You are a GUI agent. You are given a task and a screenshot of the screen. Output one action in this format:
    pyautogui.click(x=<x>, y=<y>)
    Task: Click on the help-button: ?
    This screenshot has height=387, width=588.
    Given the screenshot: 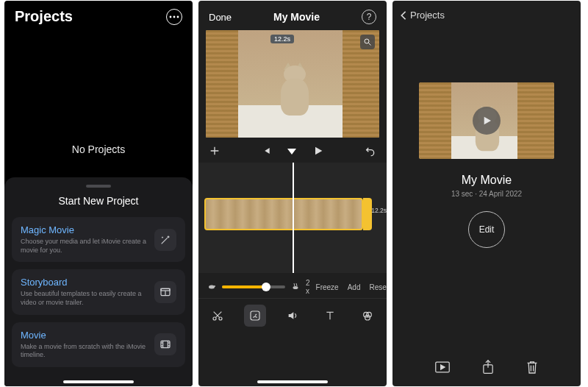 What is the action you would take?
    pyautogui.click(x=369, y=17)
    